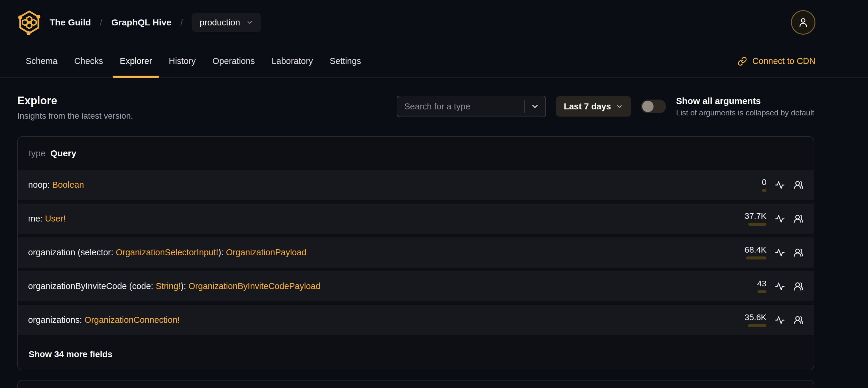  Describe the element at coordinates (756, 287) in the screenshot. I see `usage-stat: 43` at that location.